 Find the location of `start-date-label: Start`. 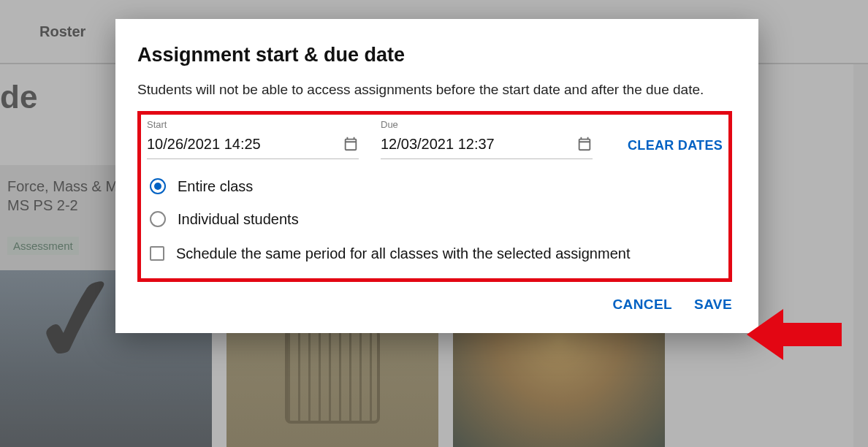

start-date-label: Start is located at coordinates (253, 124).